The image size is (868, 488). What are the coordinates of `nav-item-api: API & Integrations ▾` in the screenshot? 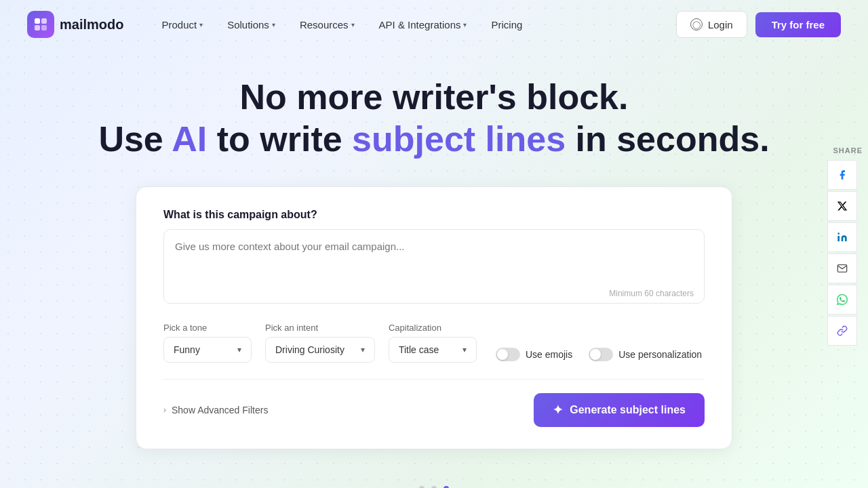 It's located at (423, 24).